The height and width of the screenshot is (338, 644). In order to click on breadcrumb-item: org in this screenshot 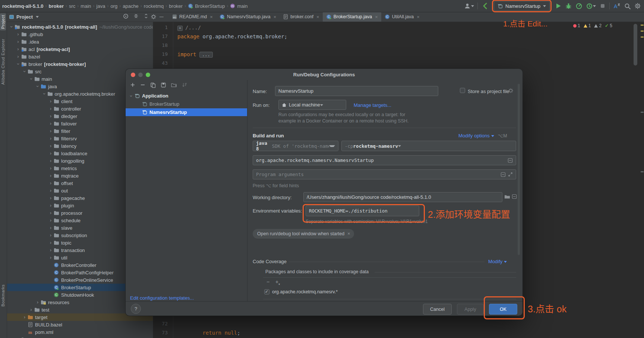, I will do `click(114, 6)`.